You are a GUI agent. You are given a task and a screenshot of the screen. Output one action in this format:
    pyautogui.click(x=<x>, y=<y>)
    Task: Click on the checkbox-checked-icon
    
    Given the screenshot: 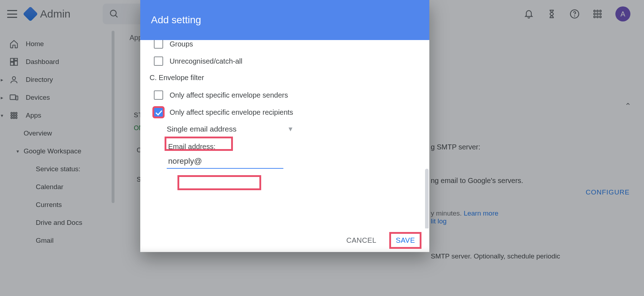 What is the action you would take?
    pyautogui.click(x=158, y=112)
    